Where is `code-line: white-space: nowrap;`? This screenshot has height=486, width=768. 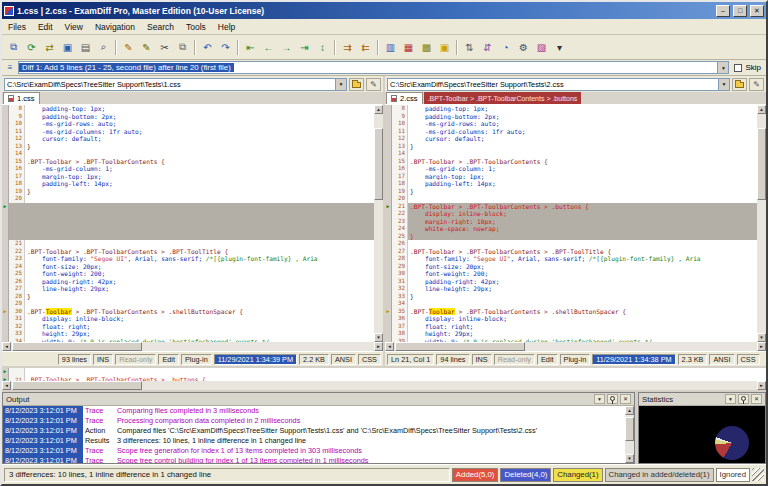
code-line: white-space: nowrap; is located at coordinates (582, 229).